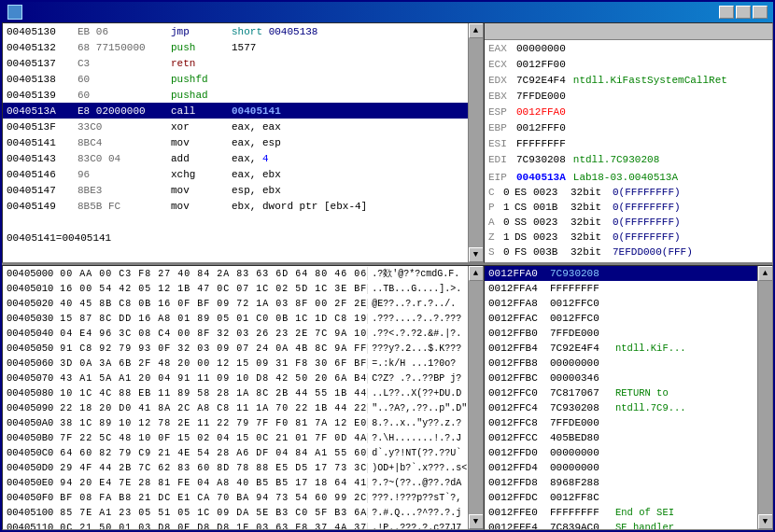  What do you see at coordinates (502, 160) in the screenshot?
I see `register-name: EDI` at bounding box center [502, 160].